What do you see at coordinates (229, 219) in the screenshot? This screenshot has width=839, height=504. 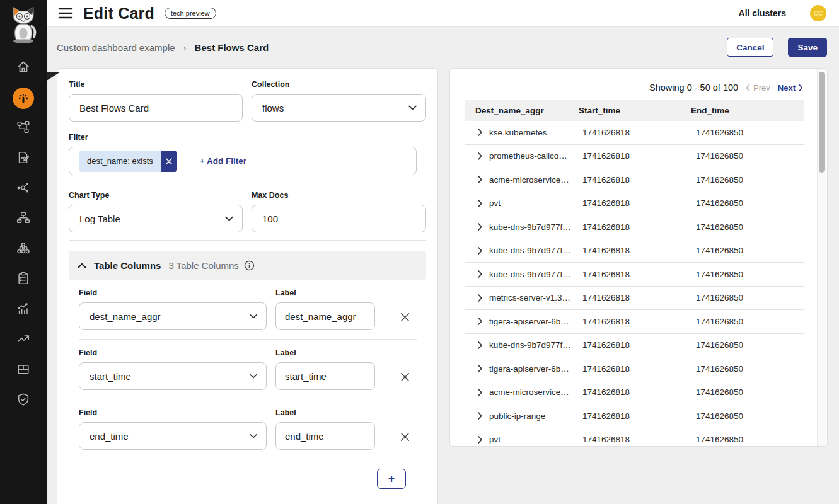 I see `chevron-down-icon` at bounding box center [229, 219].